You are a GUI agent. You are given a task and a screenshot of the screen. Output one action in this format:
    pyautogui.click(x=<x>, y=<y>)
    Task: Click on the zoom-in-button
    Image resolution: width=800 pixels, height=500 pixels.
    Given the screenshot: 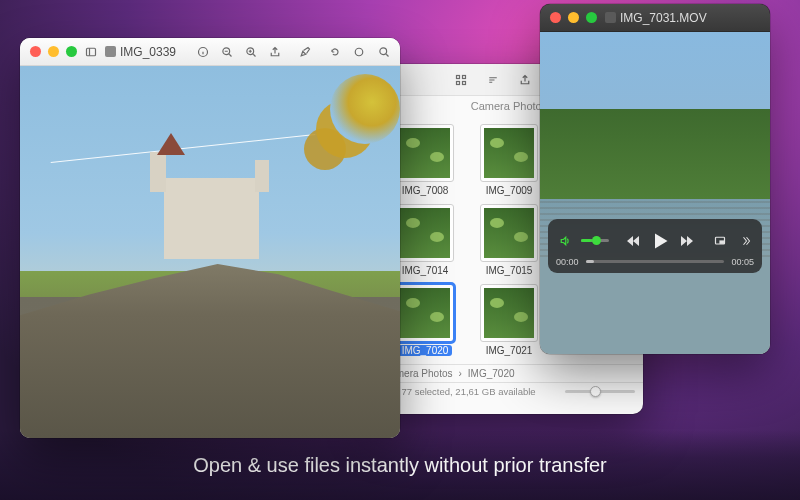 What is the action you would take?
    pyautogui.click(x=251, y=52)
    